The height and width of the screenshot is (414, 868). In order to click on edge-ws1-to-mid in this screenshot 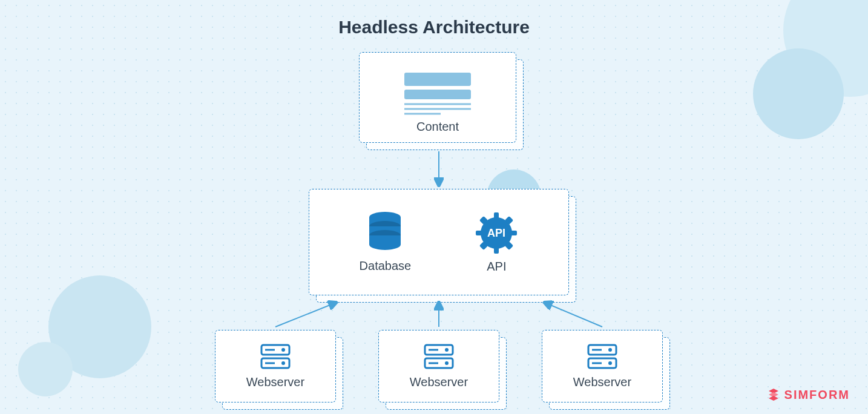, I will do `click(306, 315)`.